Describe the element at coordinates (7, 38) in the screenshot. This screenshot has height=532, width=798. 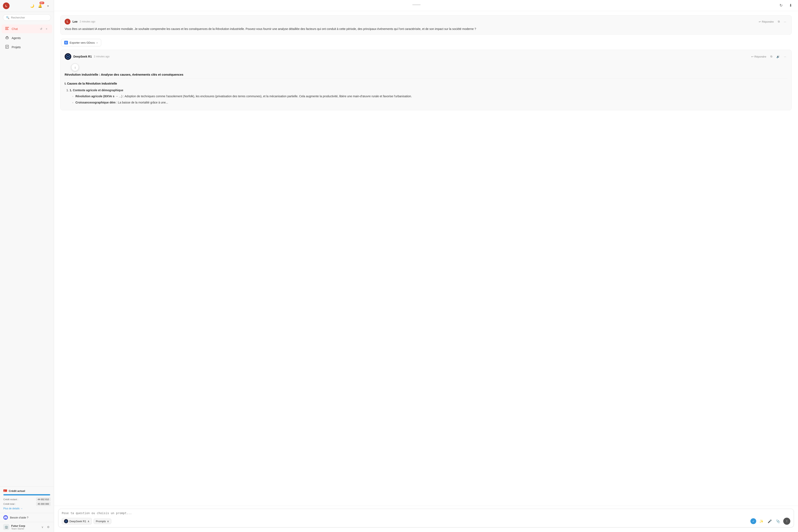
I see `agents-icon` at that location.